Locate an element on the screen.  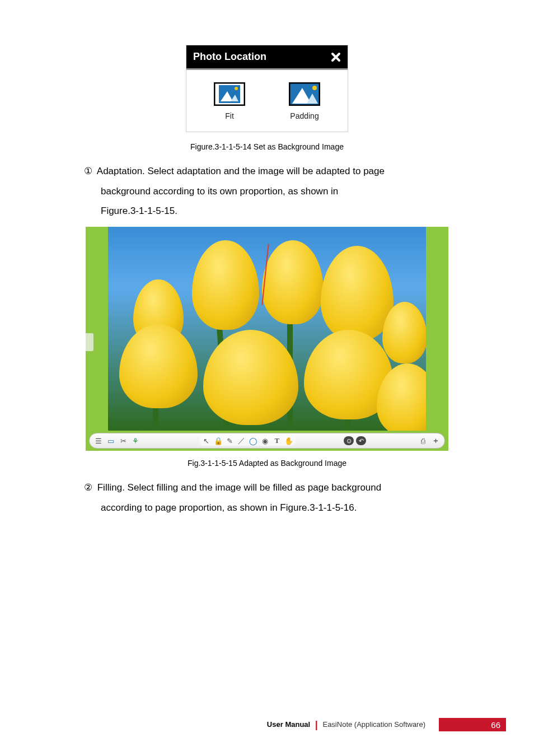
fit-label: Fit is located at coordinates (229, 116).